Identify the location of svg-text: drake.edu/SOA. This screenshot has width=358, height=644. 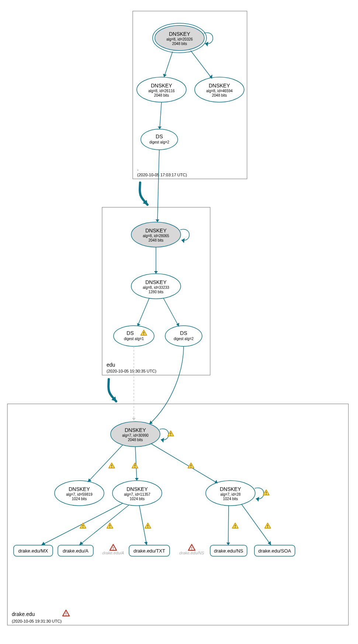
(275, 551).